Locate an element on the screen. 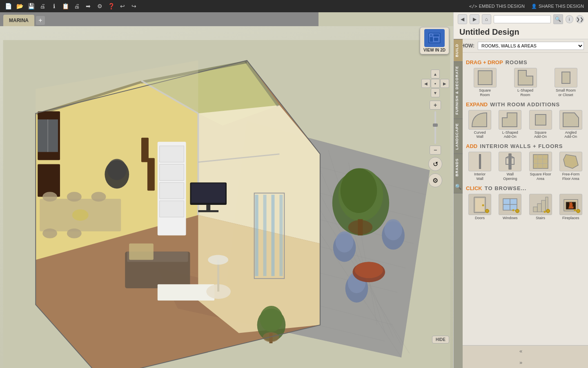 Image resolution: width=588 pixels, height=368 pixels. zoom-slider: + − is located at coordinates (435, 128).